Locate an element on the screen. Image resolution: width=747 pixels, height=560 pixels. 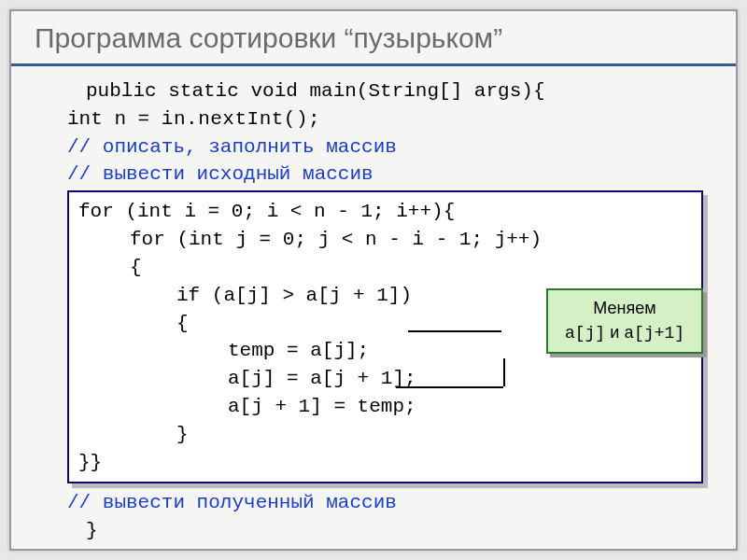
code-line: }} is located at coordinates (385, 463).